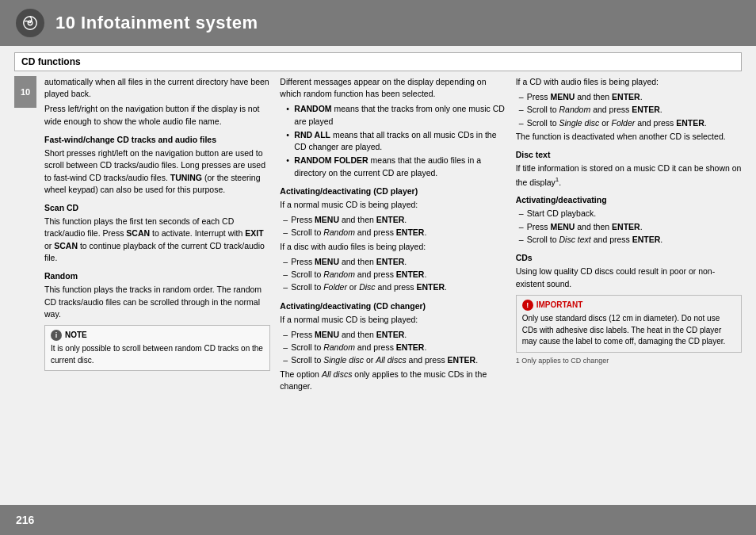  I want to click on col1-heading2: Scan CD, so click(157, 208).